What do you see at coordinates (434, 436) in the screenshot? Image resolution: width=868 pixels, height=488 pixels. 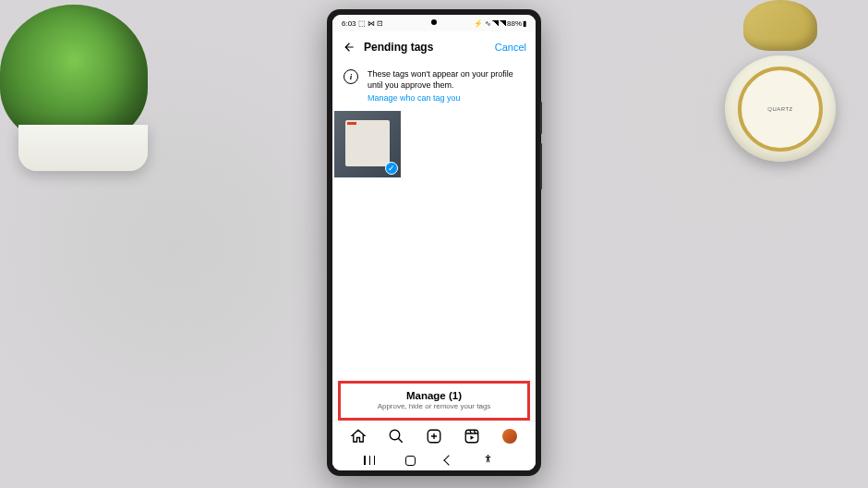 I see `create-tab` at bounding box center [434, 436].